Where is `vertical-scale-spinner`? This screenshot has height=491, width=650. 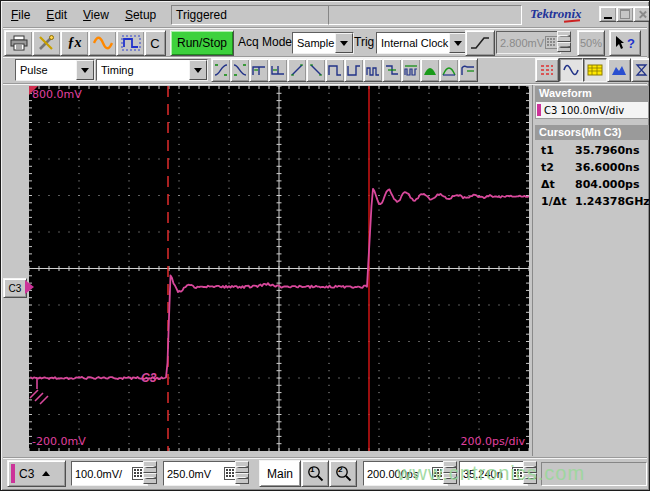
vertical-scale-spinner is located at coordinates (150, 472).